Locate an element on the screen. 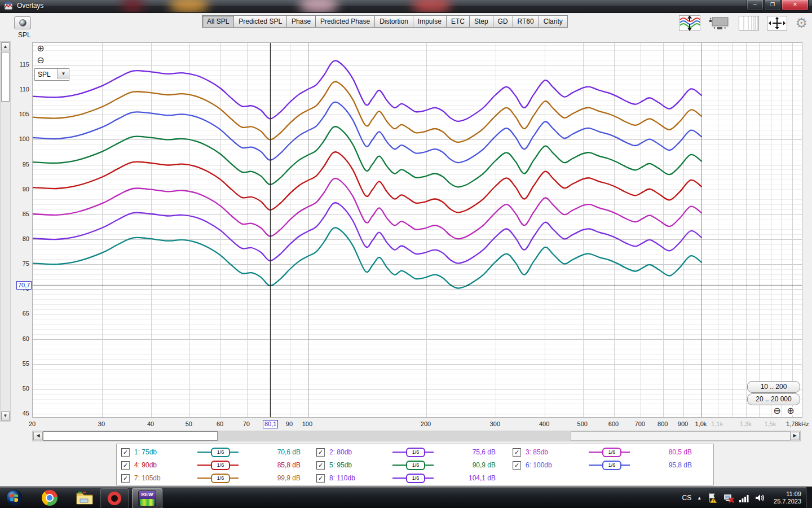 The width and height of the screenshot is (812, 508). background-blob is located at coordinates (319, 7).